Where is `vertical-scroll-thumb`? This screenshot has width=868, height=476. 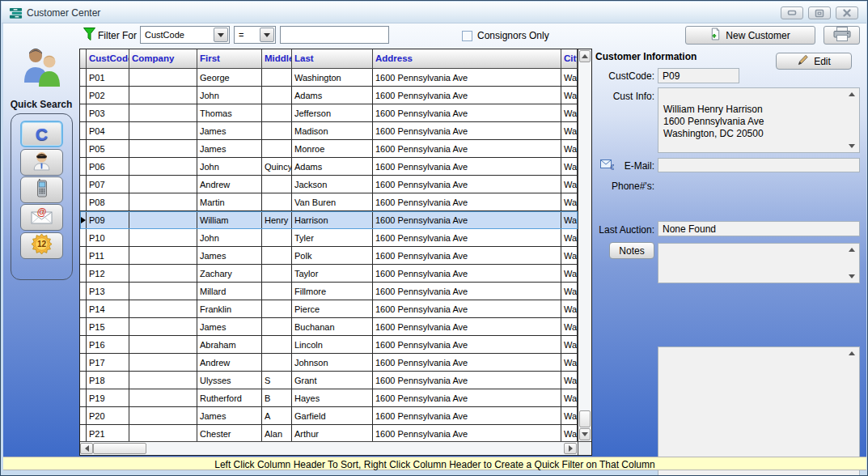 vertical-scroll-thumb is located at coordinates (585, 419).